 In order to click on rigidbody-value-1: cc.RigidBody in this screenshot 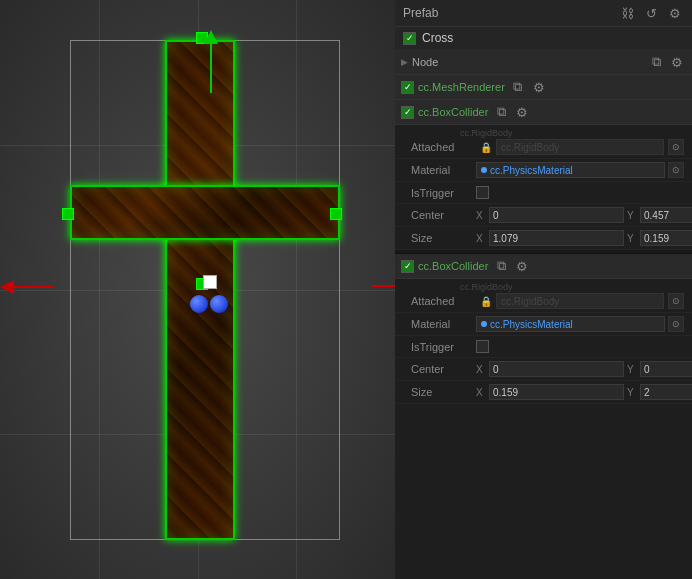, I will do `click(530, 148)`.